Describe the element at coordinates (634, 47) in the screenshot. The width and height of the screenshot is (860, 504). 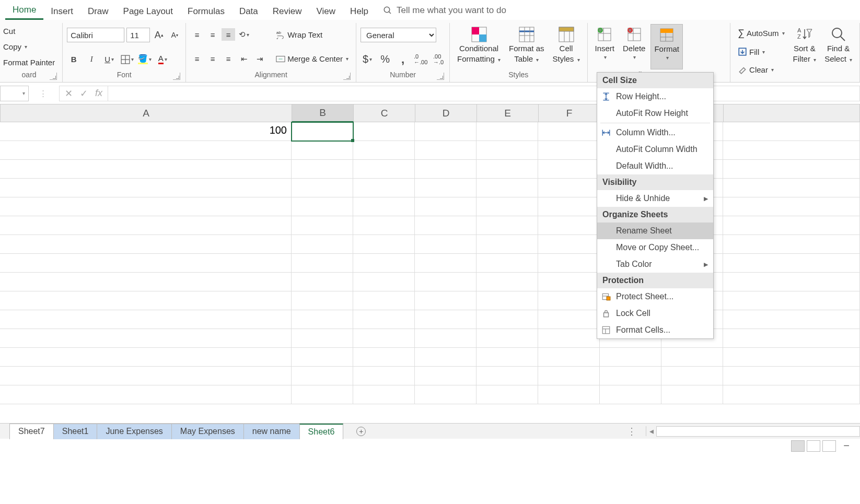
I see `delete-cells-button: × Delete▾` at that location.